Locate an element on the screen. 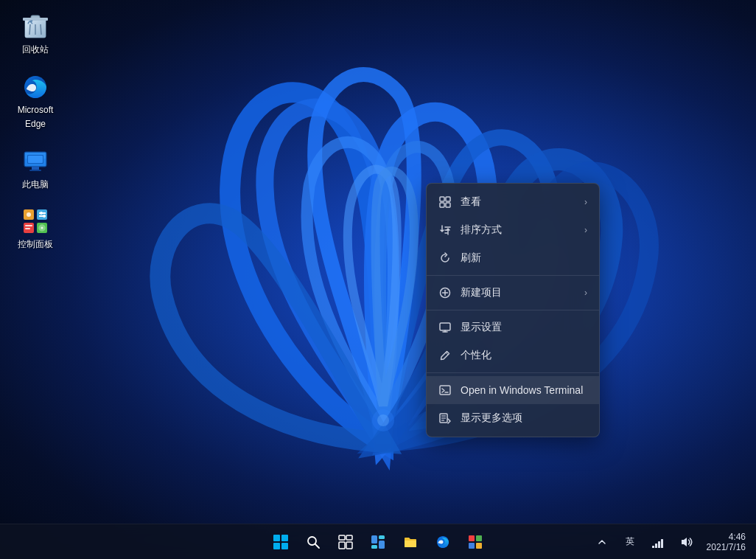 This screenshot has width=756, height=559. edge-label-line2: Edge is located at coordinates (35, 125).